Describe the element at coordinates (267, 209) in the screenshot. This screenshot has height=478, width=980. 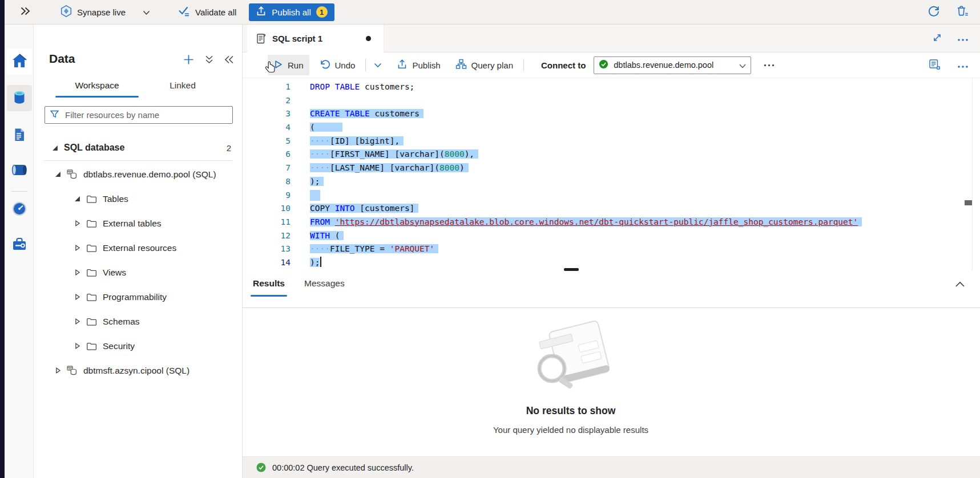
I see `line-number: 10` at that location.